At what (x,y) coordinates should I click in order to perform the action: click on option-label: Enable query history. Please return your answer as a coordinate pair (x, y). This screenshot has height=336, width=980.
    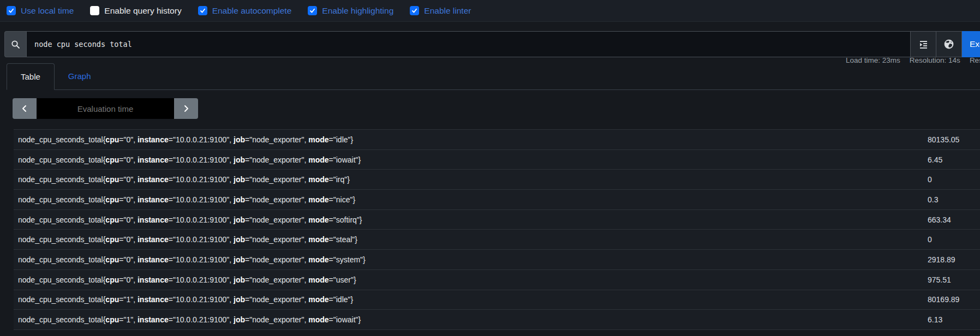
    Looking at the image, I should click on (143, 11).